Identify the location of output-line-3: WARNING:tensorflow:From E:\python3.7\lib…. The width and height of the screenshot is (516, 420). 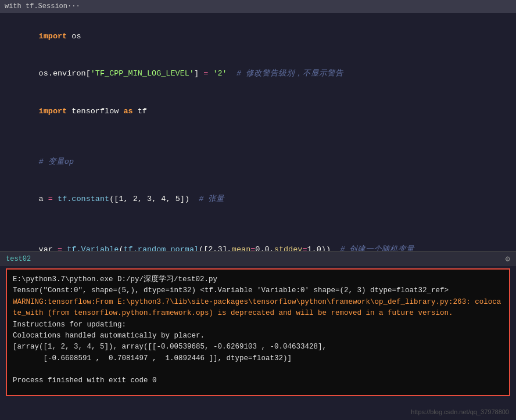
(258, 308).